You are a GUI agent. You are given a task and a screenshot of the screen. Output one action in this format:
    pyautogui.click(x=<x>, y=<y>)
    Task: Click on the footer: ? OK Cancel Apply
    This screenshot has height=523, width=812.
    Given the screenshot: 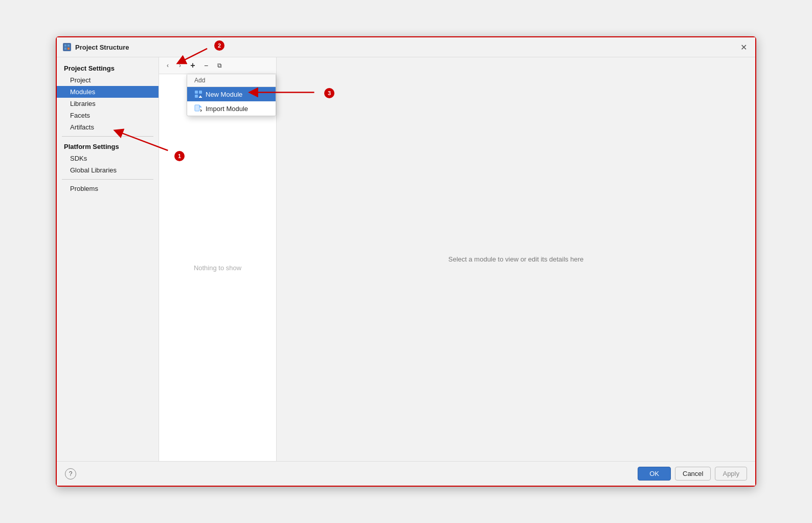 What is the action you would take?
    pyautogui.click(x=406, y=473)
    